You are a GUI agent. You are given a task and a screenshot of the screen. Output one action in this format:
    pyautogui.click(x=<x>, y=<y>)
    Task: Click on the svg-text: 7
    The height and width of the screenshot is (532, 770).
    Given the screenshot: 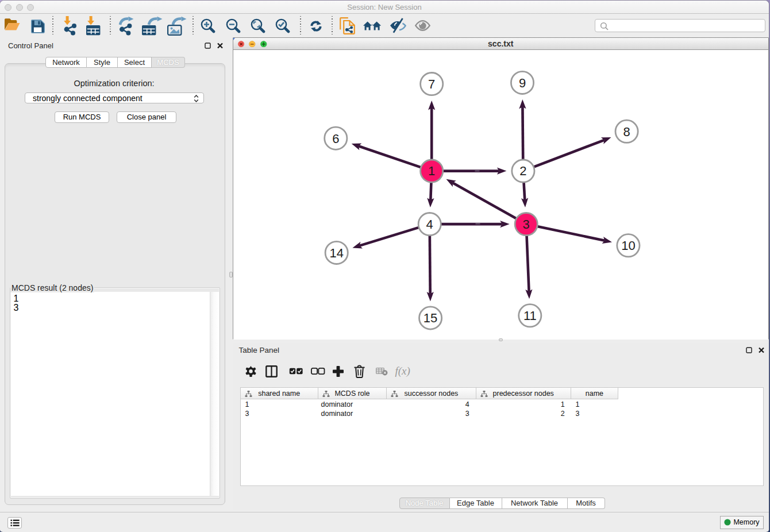 What is the action you would take?
    pyautogui.click(x=432, y=84)
    